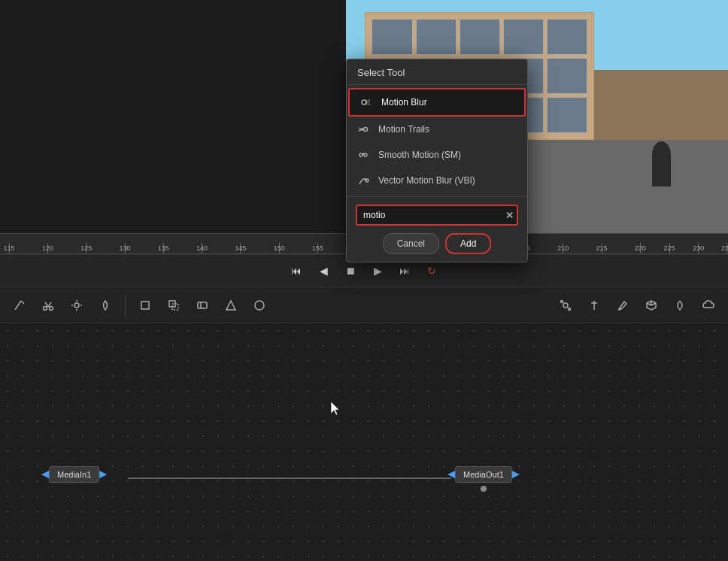  What do you see at coordinates (468, 244) in the screenshot?
I see `add-button: Add` at bounding box center [468, 244].